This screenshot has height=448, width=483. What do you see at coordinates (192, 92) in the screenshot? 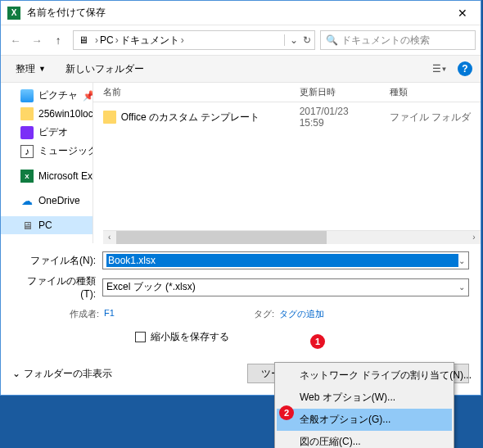
I see `col-name: 名前` at bounding box center [192, 92].